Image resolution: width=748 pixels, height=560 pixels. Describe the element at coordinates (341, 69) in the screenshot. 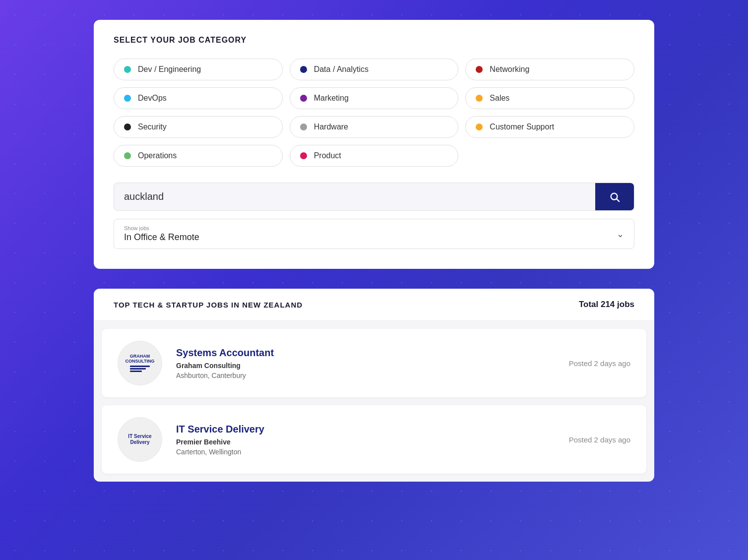

I see `category-label: Data / Analytics` at that location.